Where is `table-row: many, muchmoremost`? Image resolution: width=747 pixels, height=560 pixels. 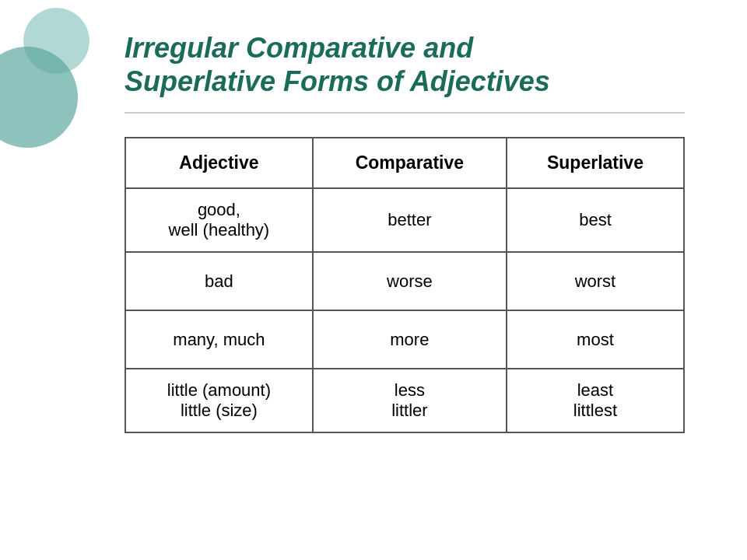 table-row: many, muchmoremost is located at coordinates (405, 339).